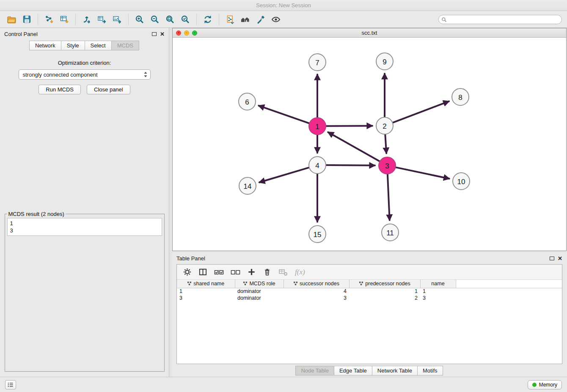  Describe the element at coordinates (140, 19) in the screenshot. I see `zoom-in-button` at that location.